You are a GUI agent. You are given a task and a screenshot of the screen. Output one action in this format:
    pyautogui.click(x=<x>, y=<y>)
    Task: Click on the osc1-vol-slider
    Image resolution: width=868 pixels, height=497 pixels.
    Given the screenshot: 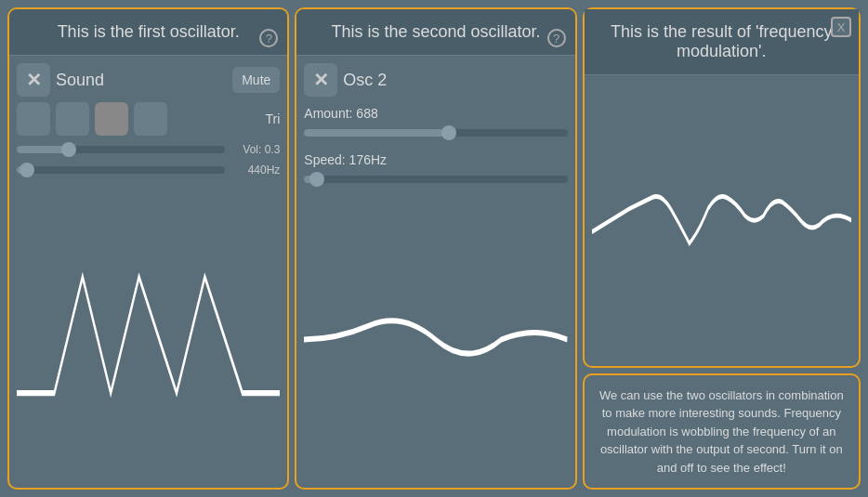 What is the action you would take?
    pyautogui.click(x=121, y=150)
    